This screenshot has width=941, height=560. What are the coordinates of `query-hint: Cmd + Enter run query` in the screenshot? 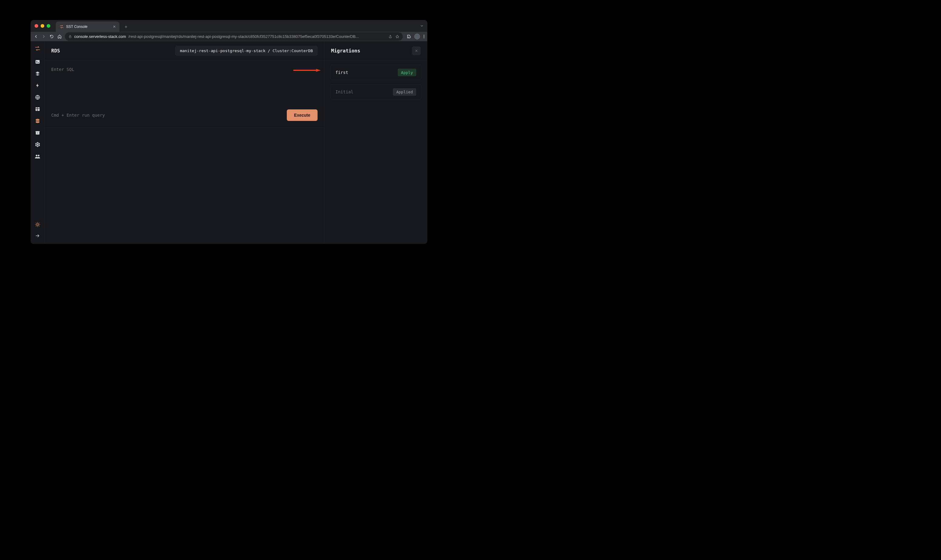 It's located at (78, 115).